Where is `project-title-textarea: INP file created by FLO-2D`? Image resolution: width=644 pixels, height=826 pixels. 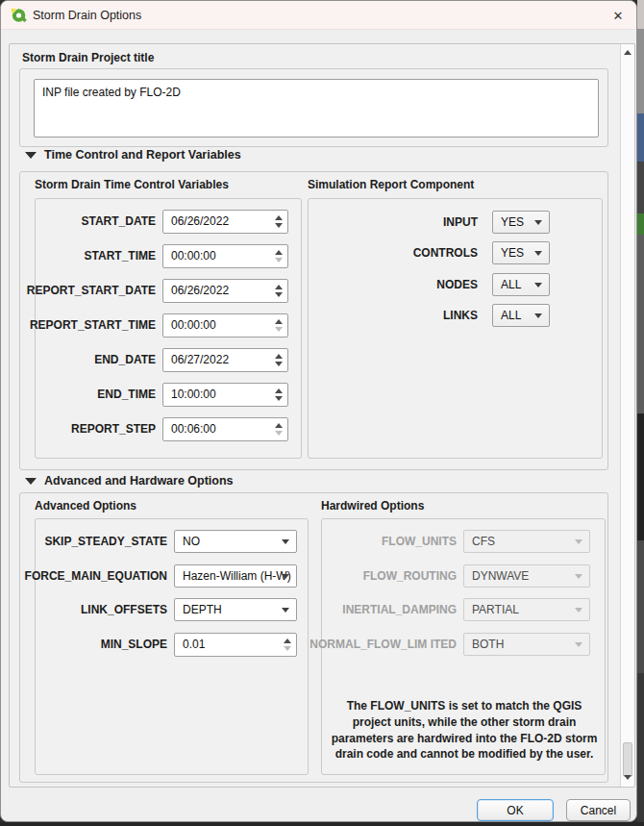
project-title-textarea: INP file created by FLO-2D is located at coordinates (316, 108).